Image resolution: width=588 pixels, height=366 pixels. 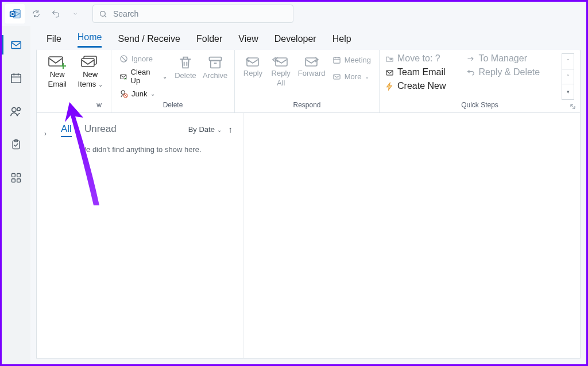 I want to click on nav-calendar-icon, so click(x=16, y=78).